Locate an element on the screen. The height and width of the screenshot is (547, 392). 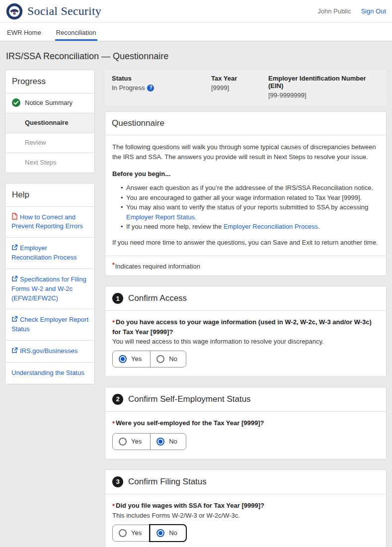
step-1-number-icon: 1 is located at coordinates (118, 298).